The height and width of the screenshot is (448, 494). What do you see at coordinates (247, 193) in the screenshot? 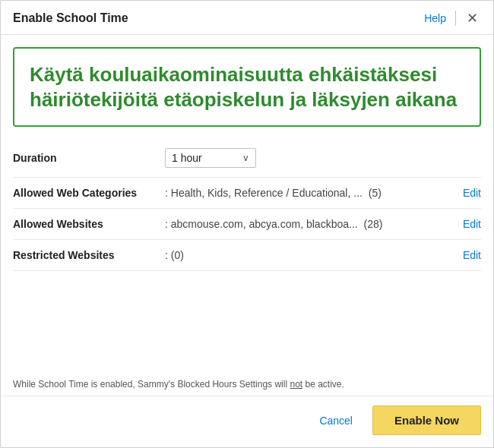
I see `allowed-categories-row: Allowed Web Categories : Health, Kids, R…` at bounding box center [247, 193].